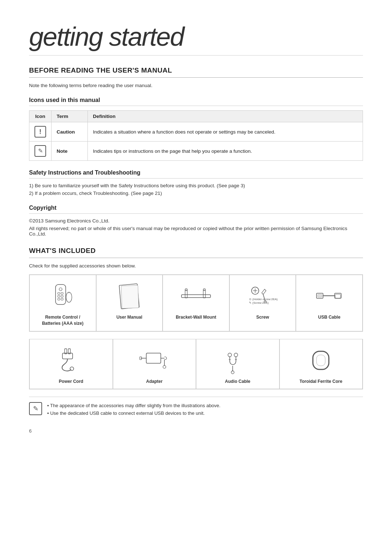 The height and width of the screenshot is (540, 392). What do you see at coordinates (238, 382) in the screenshot?
I see `audio-cable-label: Audio Cable` at bounding box center [238, 382].